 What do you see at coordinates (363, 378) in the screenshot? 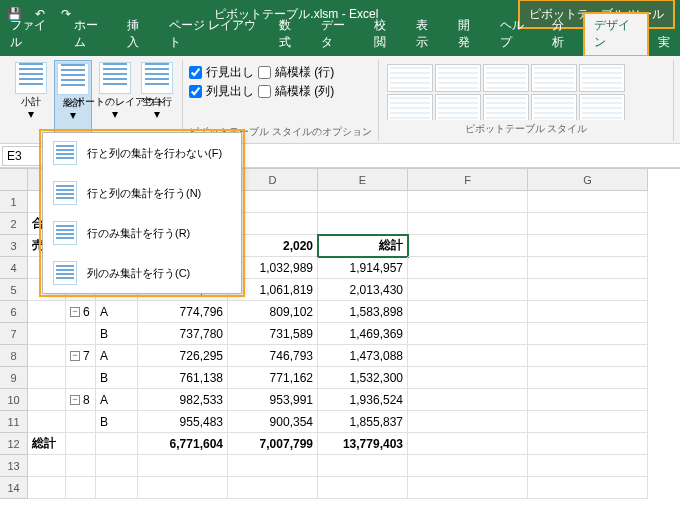
I see `cell: 1,532,300` at bounding box center [363, 378].